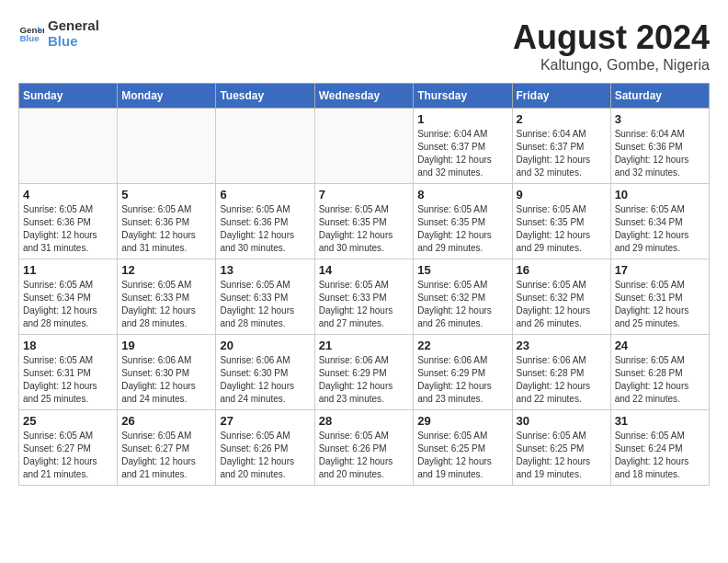 The height and width of the screenshot is (563, 728). What do you see at coordinates (562, 421) in the screenshot?
I see `day-number: 30` at bounding box center [562, 421].